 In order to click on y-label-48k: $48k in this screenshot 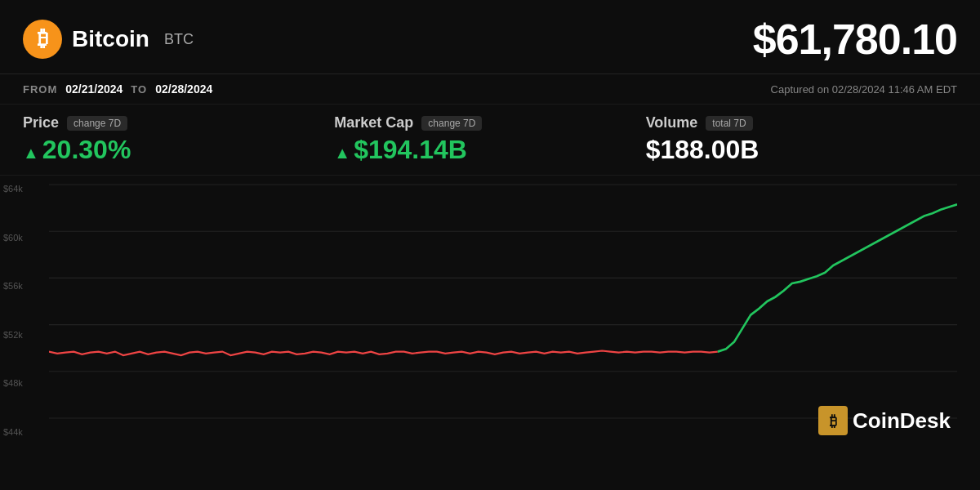, I will do `click(13, 383)`.